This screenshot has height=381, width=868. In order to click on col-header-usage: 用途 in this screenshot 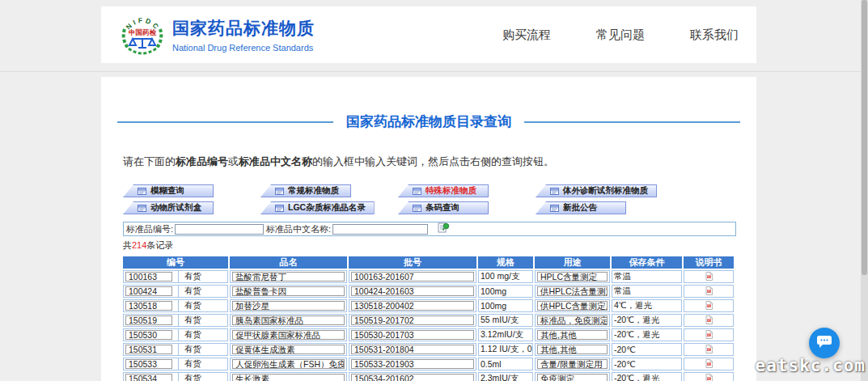, I will do `click(573, 262)`.